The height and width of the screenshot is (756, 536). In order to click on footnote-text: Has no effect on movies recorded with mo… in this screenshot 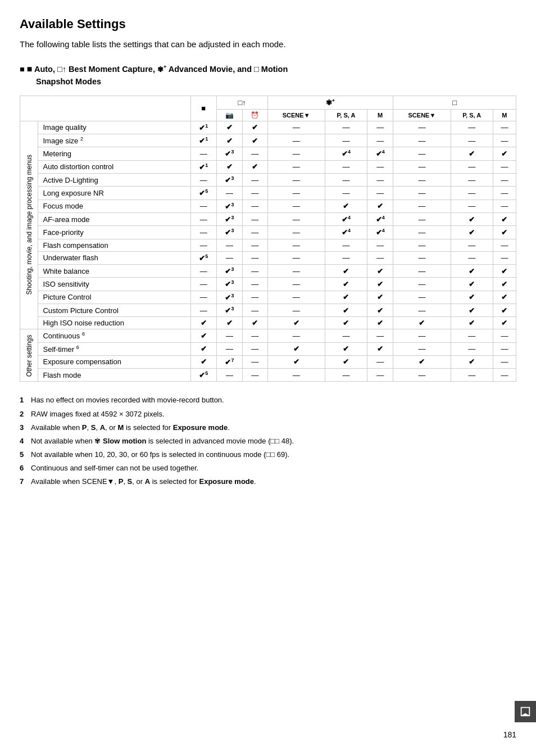, I will do `click(128, 400)`.